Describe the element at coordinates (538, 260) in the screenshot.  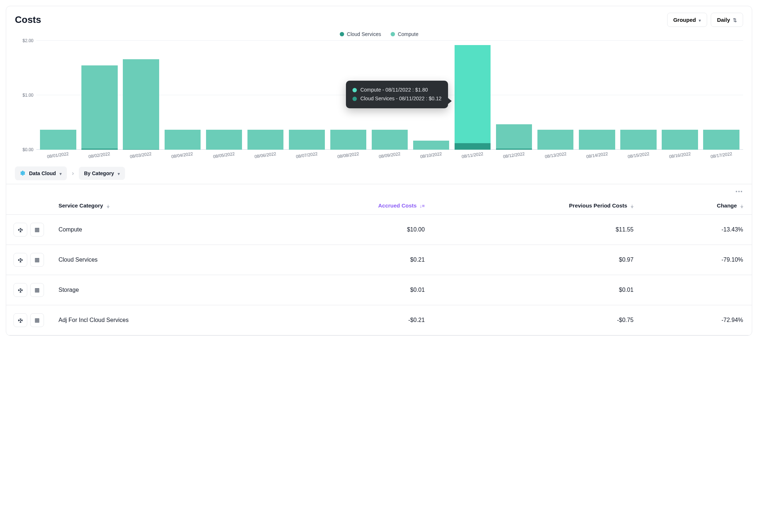
I see `cell-previous: $0.97` at that location.